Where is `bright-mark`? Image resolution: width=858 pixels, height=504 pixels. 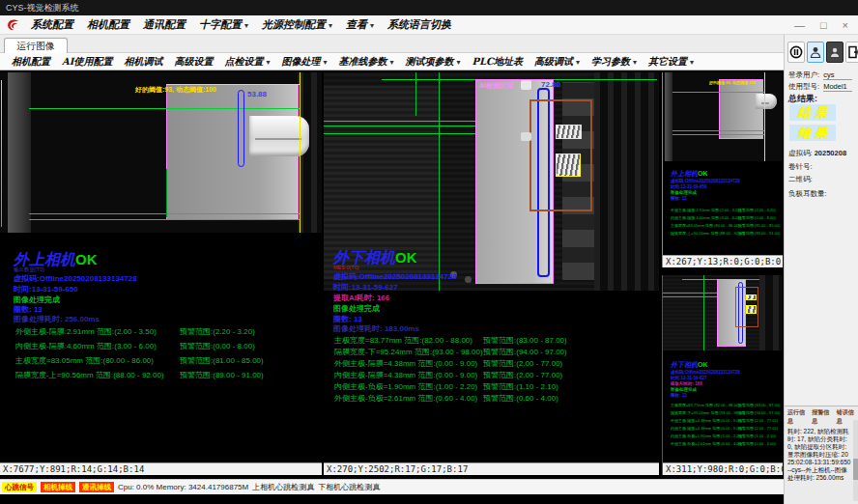
bright-mark is located at coordinates (526, 137).